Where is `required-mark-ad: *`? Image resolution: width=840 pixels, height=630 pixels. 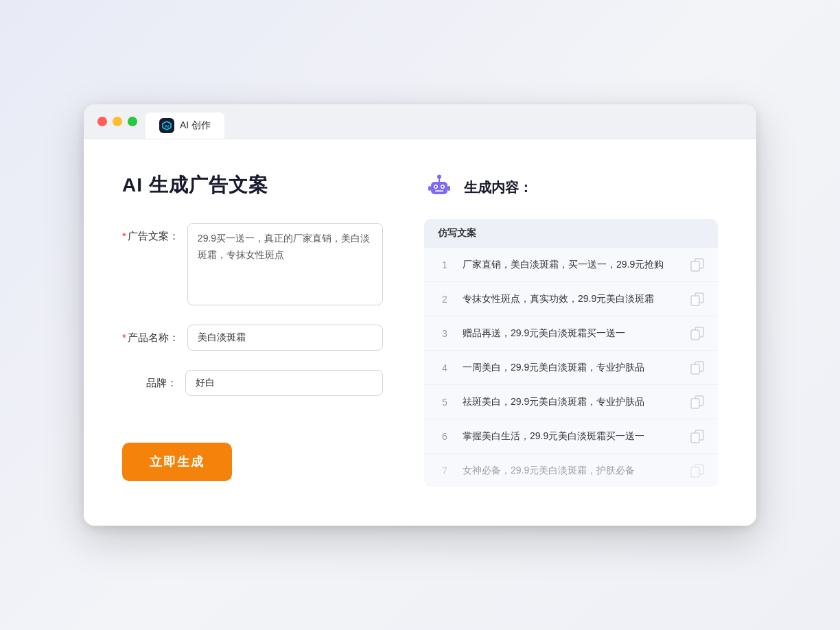 required-mark-ad: * is located at coordinates (124, 236).